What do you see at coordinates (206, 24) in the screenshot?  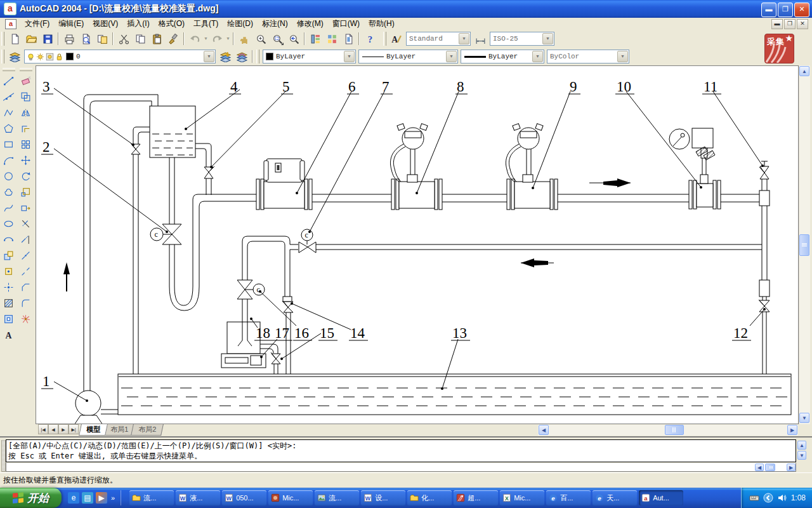 I see `menu-tools: 工具(T)` at bounding box center [206, 24].